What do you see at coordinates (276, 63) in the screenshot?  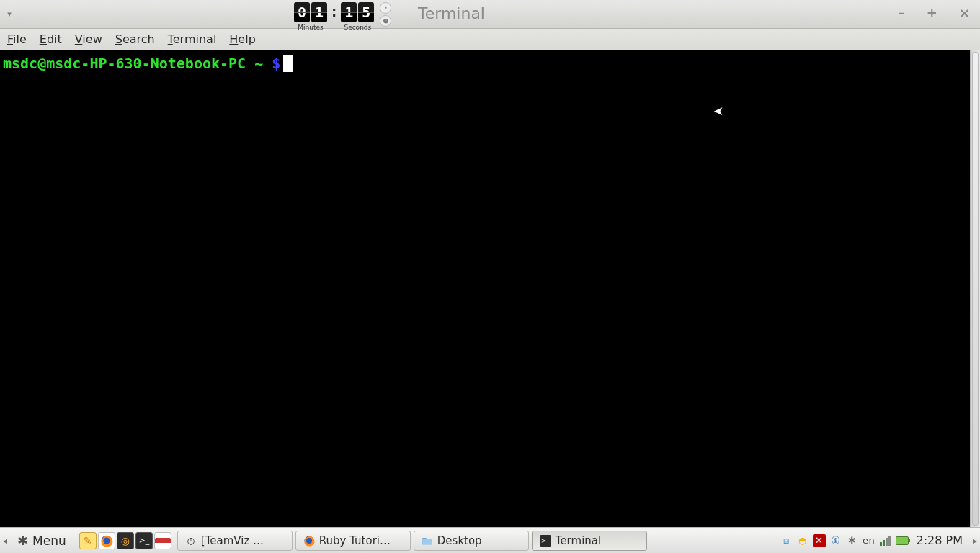 I see `prompt-symbol: $` at bounding box center [276, 63].